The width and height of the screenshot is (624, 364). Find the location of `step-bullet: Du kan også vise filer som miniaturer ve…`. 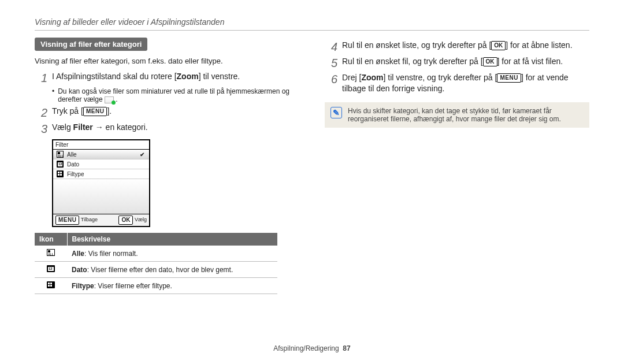

step-bullet: Du kan også vise filer som miniaturer ve… is located at coordinates (176, 95).